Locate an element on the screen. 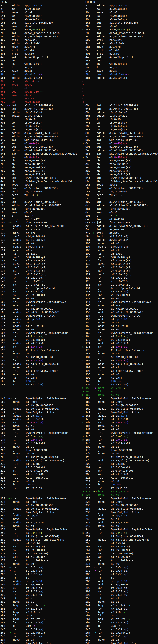 This screenshot has width=158, height=644. instruction-address: 278: is located at coordinates (4, 560).